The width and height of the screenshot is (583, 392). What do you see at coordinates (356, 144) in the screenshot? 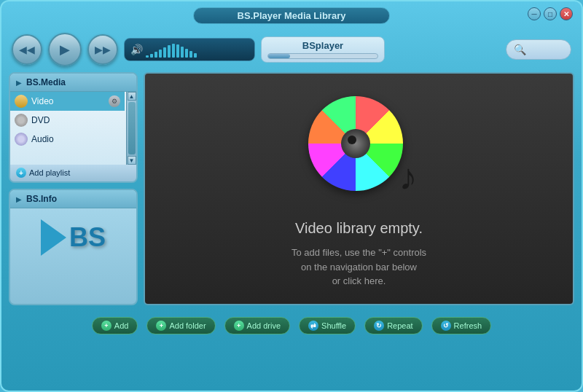
I see `cd-center` at bounding box center [356, 144].